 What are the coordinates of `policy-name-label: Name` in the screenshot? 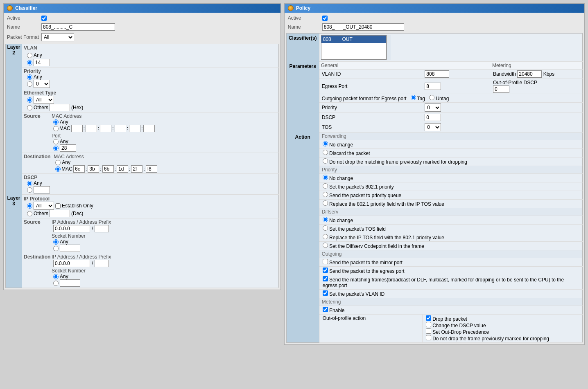 It's located at (304, 27).